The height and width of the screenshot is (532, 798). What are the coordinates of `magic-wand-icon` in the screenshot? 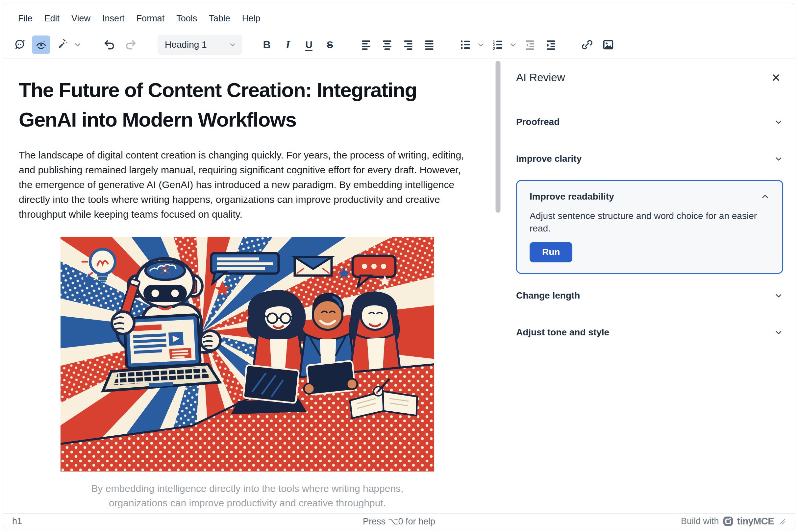 It's located at (62, 45).